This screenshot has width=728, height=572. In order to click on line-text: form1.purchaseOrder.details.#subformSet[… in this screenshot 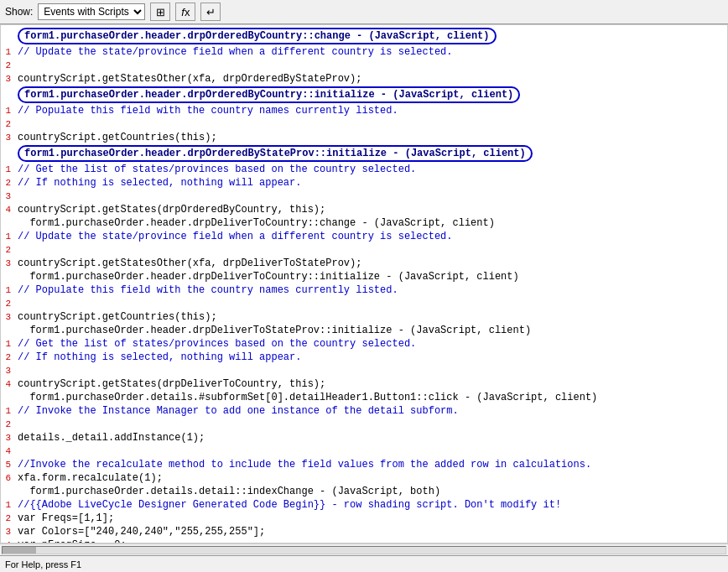, I will do `click(371, 398)`.